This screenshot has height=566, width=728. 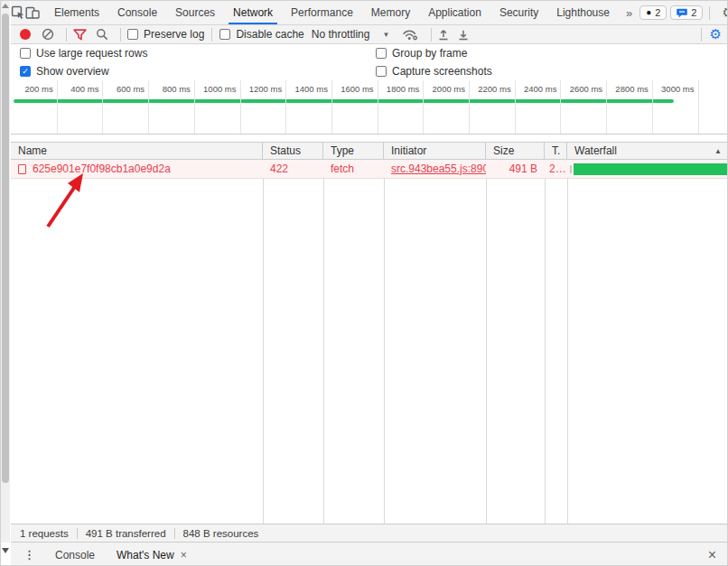 I want to click on timeline-tick-label: 400 ms, so click(x=73, y=88).